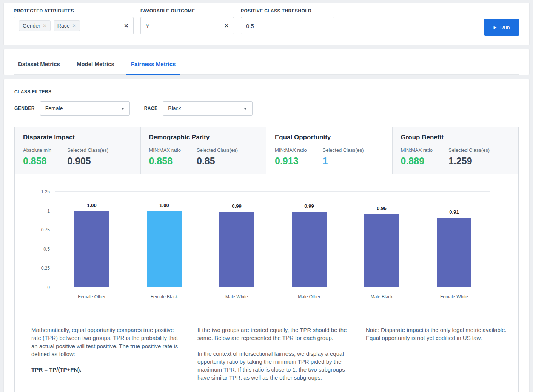 The image size is (533, 392). Describe the element at coordinates (204, 151) in the screenshot. I see `metric-card-demographic-parity: Demographic Parity MIN:MAX ratio 0.858 S…` at that location.